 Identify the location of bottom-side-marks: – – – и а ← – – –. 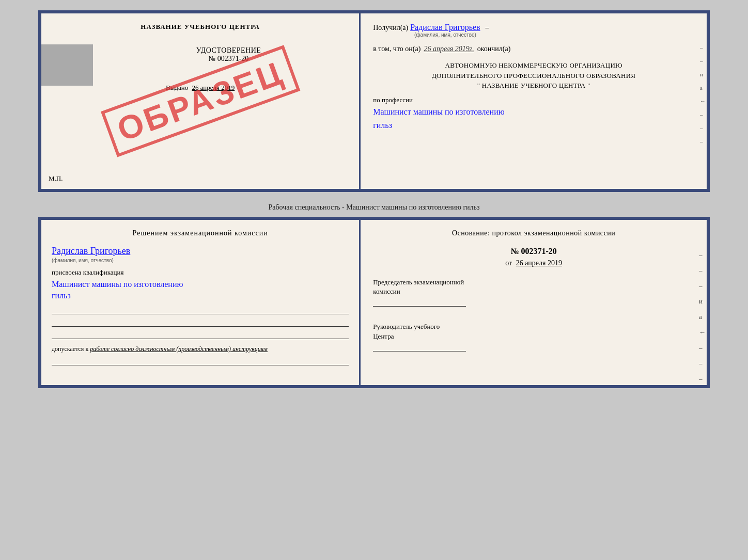
(703, 317).